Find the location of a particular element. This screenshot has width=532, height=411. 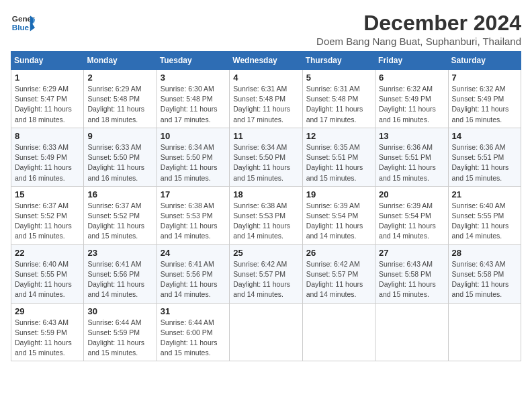

calendar-cell: 16Sunrise: 6:37 AM Sunset: 5:52 PM Dayli… is located at coordinates (120, 215).